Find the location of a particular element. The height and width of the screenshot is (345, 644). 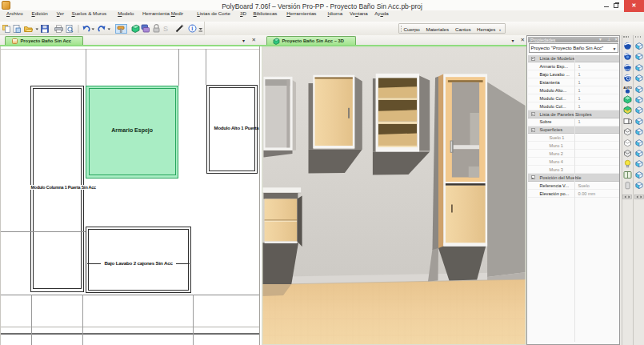

svg-text: AUTO is located at coordinates (627, 87).